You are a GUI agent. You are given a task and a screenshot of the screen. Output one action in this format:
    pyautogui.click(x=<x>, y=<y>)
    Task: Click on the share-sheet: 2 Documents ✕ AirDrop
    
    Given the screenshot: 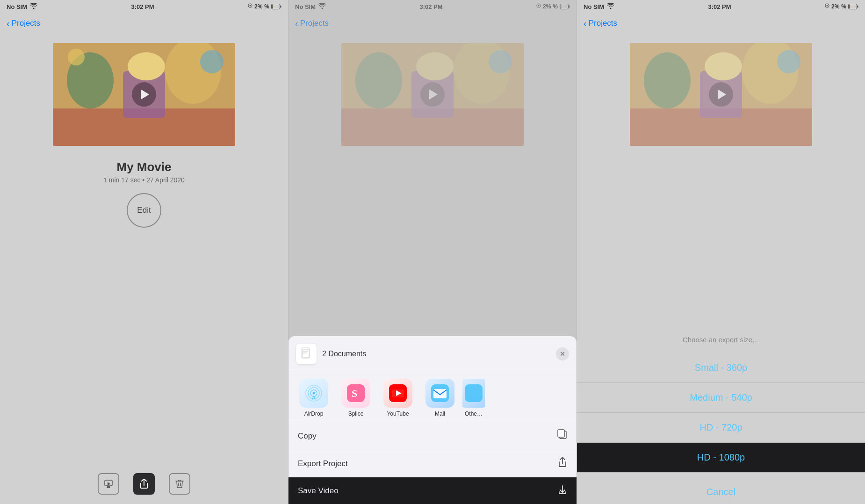 What is the action you would take?
    pyautogui.click(x=432, y=420)
    